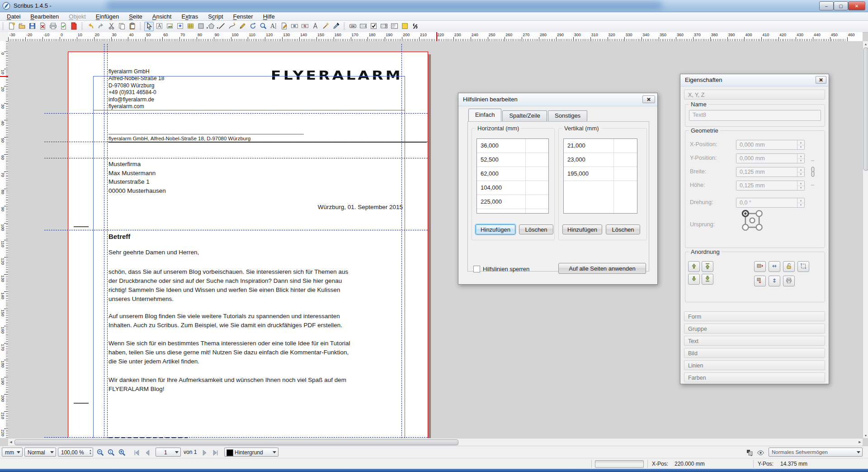  What do you see at coordinates (122, 26) in the screenshot?
I see `copy-button` at bounding box center [122, 26].